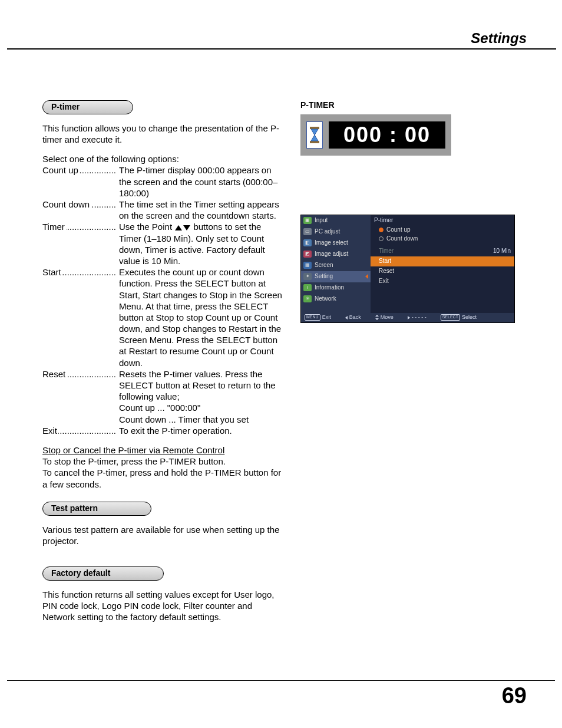 This screenshot has width=562, height=728. What do you see at coordinates (442, 220) in the screenshot?
I see `osd-panel-title: P-timer` at bounding box center [442, 220].